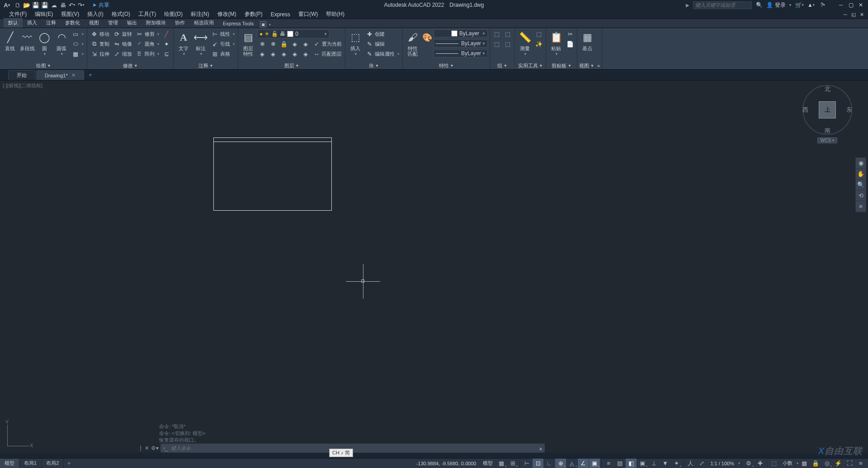  Describe the element at coordinates (18, 5) in the screenshot. I see `new-icon: 🗋` at that location.